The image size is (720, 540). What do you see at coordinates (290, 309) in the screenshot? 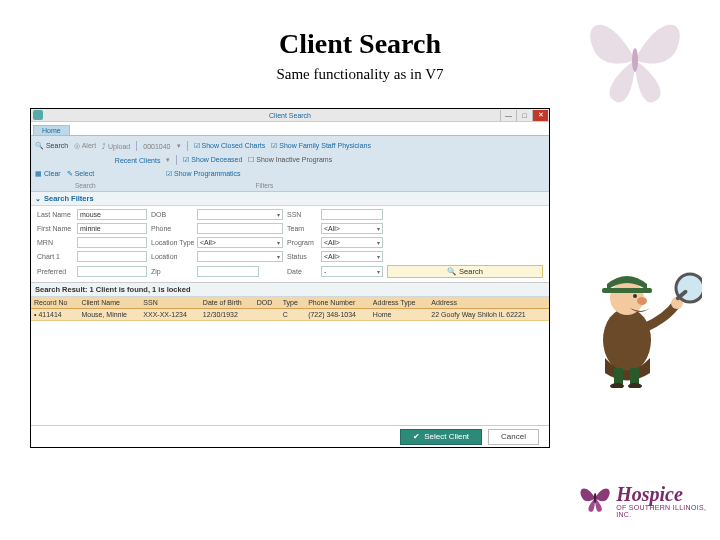
I see `results-table: Record No Client Name SSN Date of Birth …` at bounding box center [290, 309].